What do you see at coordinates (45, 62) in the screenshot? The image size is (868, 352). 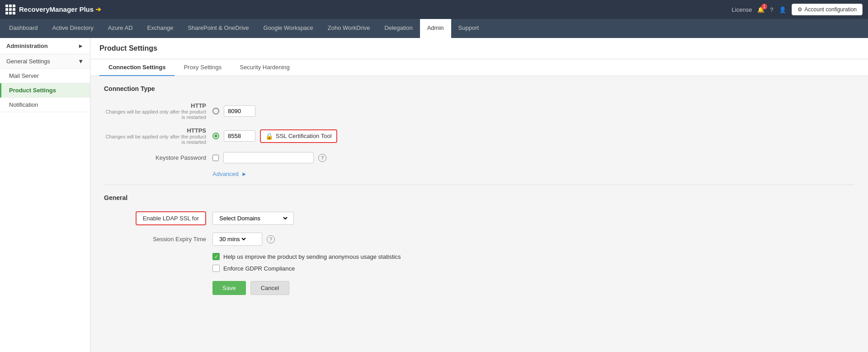 I see `sidebar-subsection-general-settings: General Settings ▼` at bounding box center [45, 62].